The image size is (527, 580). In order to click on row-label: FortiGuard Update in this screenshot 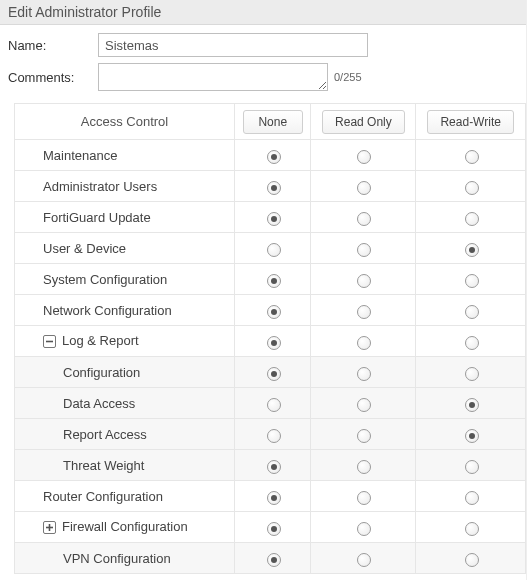, I will do `click(97, 218)`.